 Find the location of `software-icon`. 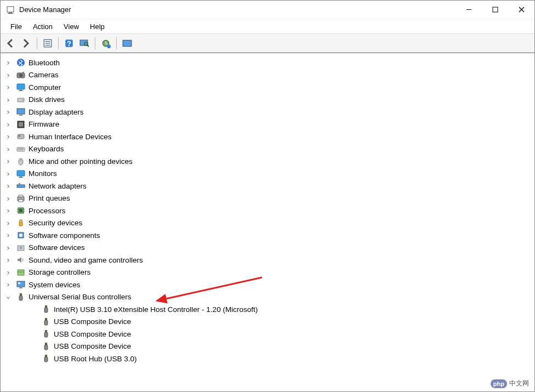

software-icon is located at coordinates (21, 236).